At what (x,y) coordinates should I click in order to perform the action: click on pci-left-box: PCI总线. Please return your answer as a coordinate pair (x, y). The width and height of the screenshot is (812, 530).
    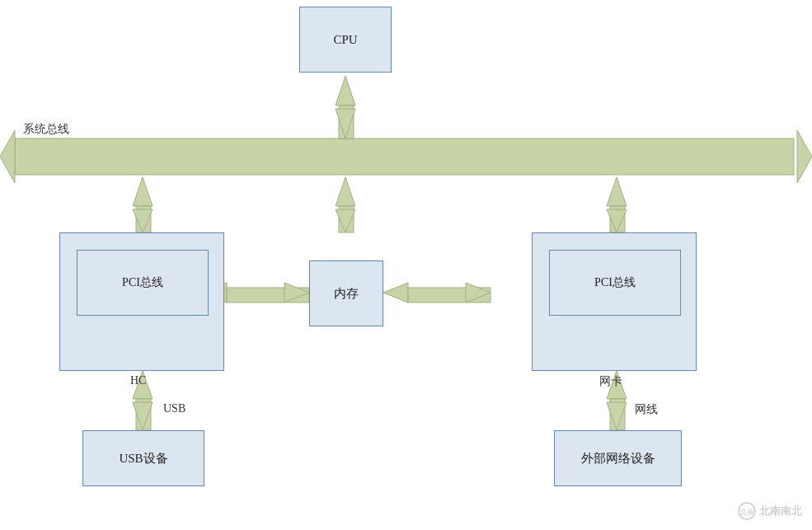
    Looking at the image, I should click on (143, 283).